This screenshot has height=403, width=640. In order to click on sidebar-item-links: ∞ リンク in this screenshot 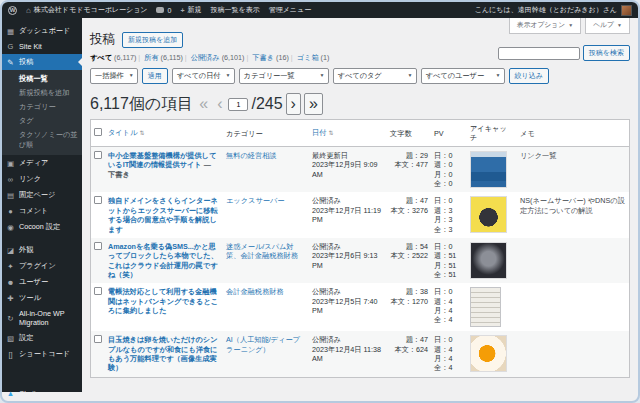, I will do `click(42, 179)`.